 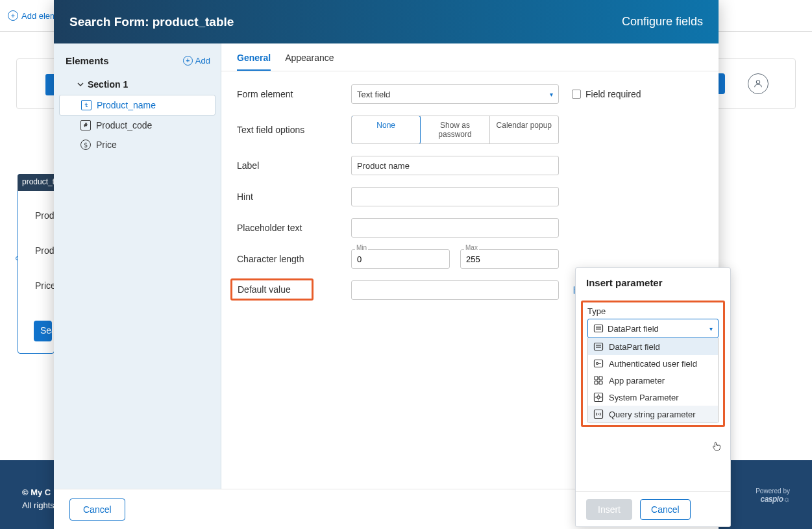 What do you see at coordinates (665, 510) in the screenshot?
I see `popup-cancel-button: Cancel` at bounding box center [665, 510].